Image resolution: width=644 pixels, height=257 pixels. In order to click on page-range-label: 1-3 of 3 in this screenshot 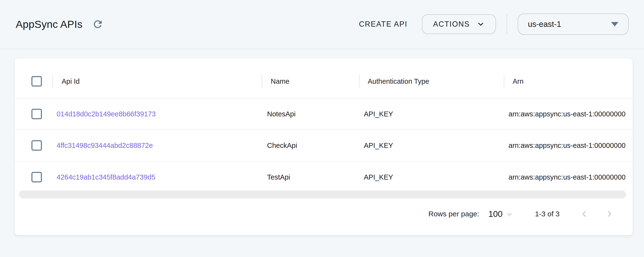, I will do `click(547, 214)`.